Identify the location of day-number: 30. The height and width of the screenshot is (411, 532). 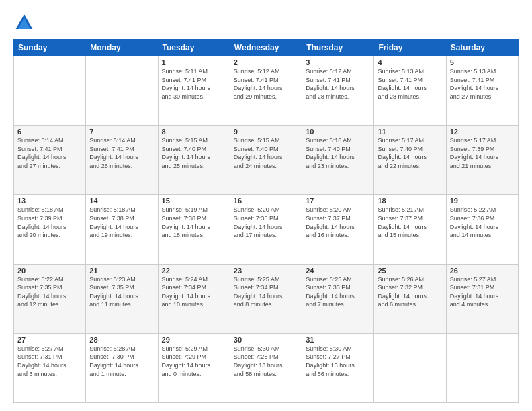
(266, 340).